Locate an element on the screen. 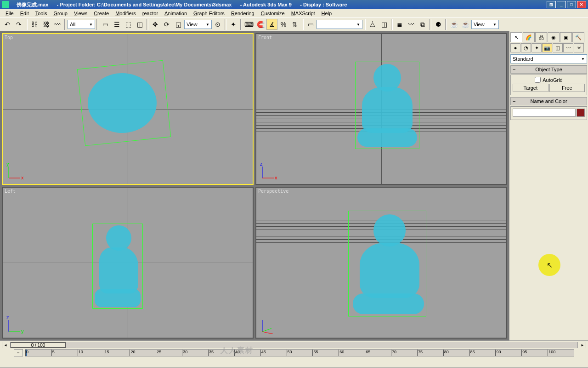 This screenshot has height=368, width=588. motion-tab: ◉ is located at coordinates (554, 37).